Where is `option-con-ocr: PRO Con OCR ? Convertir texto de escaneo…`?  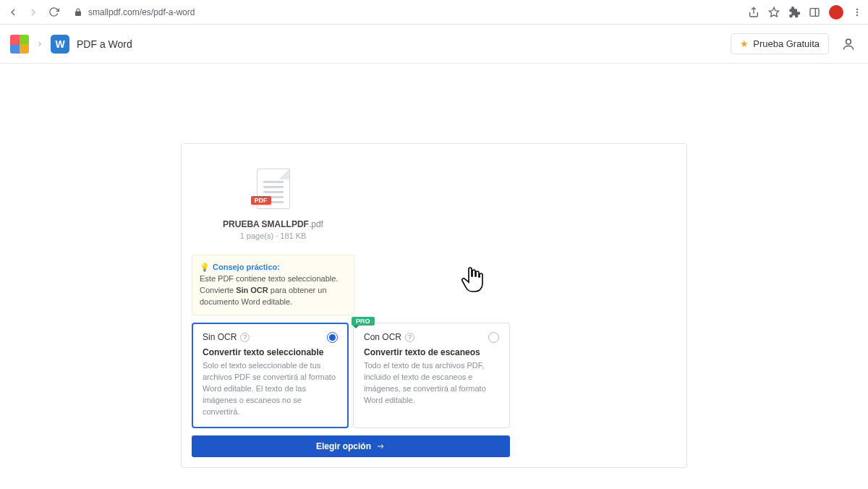 option-con-ocr: PRO Con OCR ? Convertir texto de escaneo… is located at coordinates (431, 376).